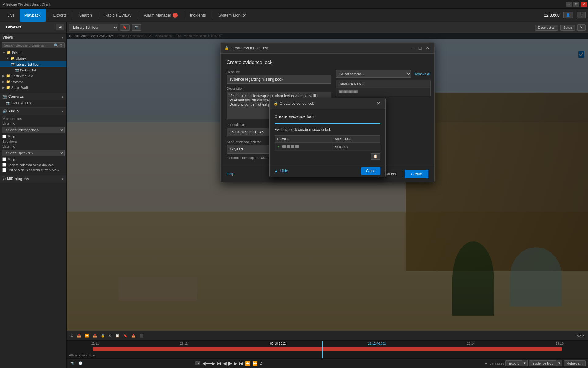  Describe the element at coordinates (4, 165) in the screenshot. I see `lock-audio-checkbox` at that location.